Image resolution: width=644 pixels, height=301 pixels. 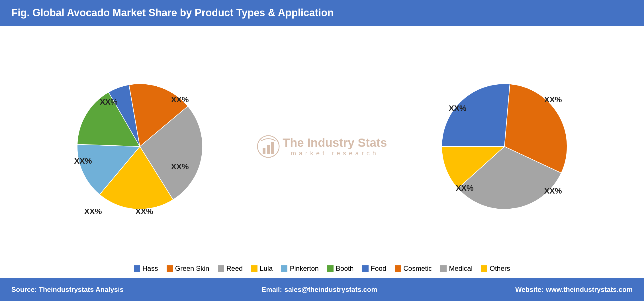 What do you see at coordinates (418, 269) in the screenshot?
I see `legend-label: Cosmetic` at bounding box center [418, 269].